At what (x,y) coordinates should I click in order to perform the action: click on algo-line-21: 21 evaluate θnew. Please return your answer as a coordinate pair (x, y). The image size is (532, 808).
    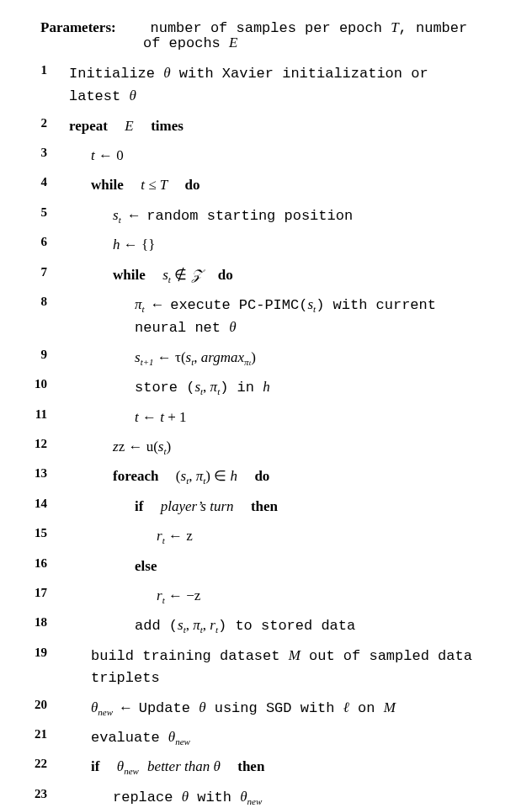
    Looking at the image, I should click on (270, 737).